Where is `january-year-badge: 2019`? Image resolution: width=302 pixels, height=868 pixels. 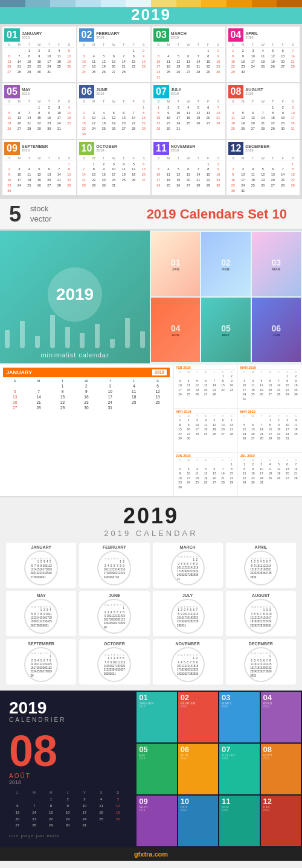
january-year-badge: 2019 is located at coordinates (159, 372).